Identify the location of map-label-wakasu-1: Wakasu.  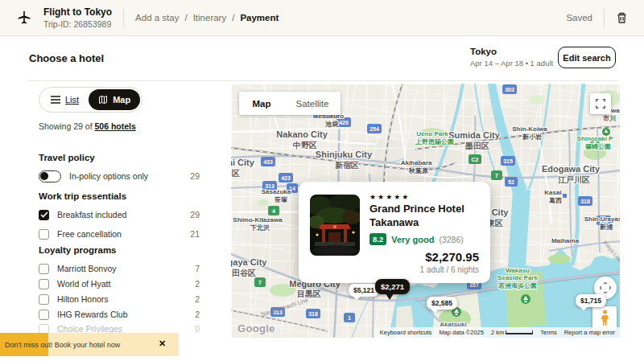
(518, 270).